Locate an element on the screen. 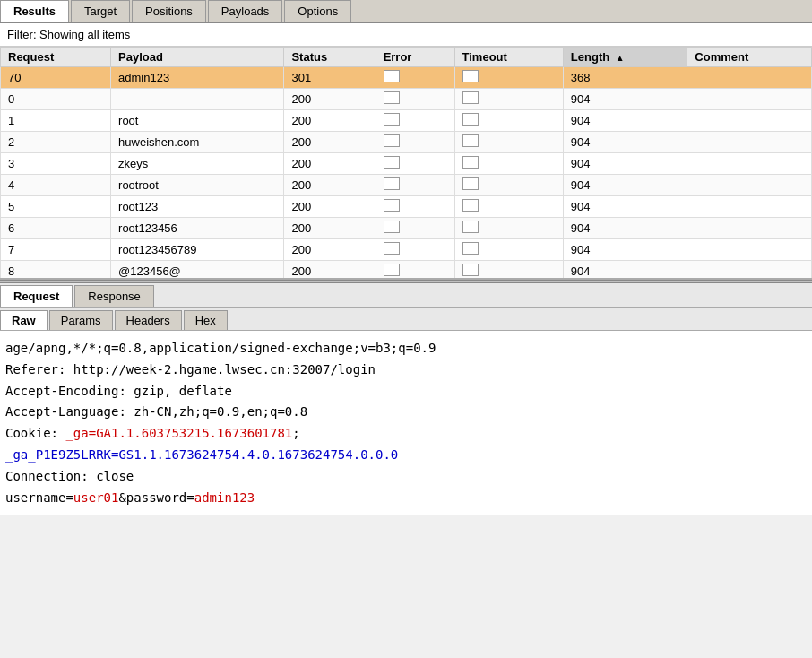 Image resolution: width=812 pixels, height=658 pixels. table-cell: huweishen.com is located at coordinates (197, 143).